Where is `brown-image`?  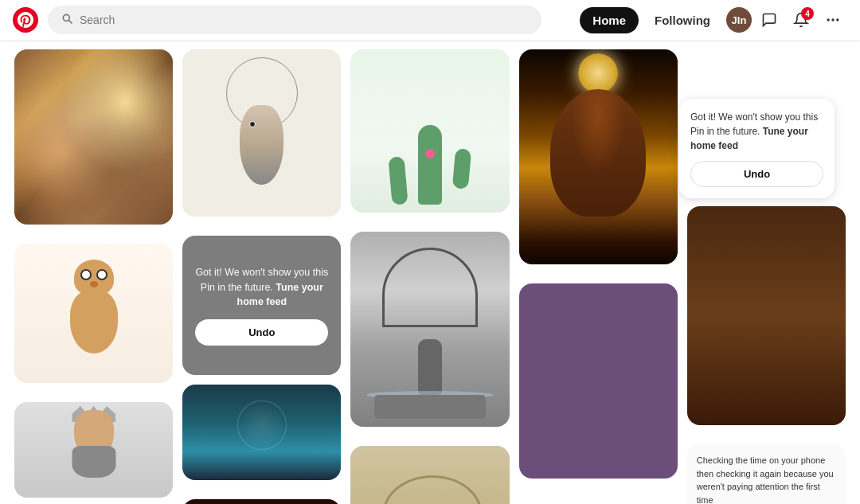
brown-image is located at coordinates (766, 315).